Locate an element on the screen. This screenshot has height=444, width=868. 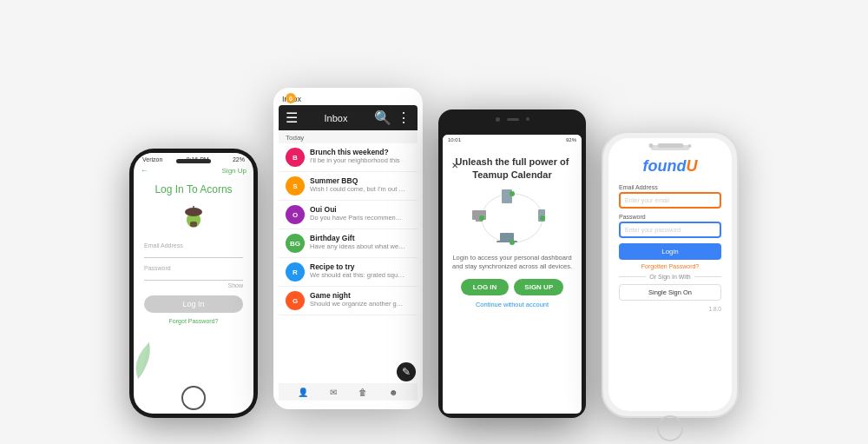
time-label: 8:16 PM is located at coordinates (198, 160).